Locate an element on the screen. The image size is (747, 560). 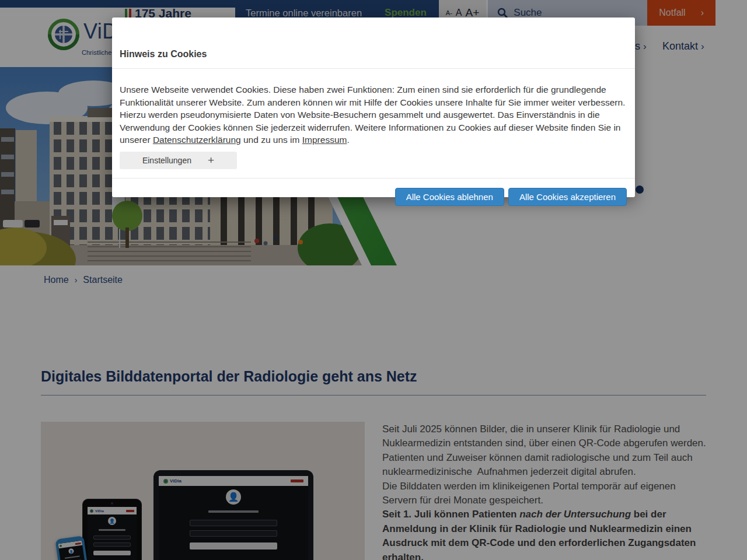
dialog-body-text: Unsere Webseite verwendet Cookies. Diese… is located at coordinates (374, 115).